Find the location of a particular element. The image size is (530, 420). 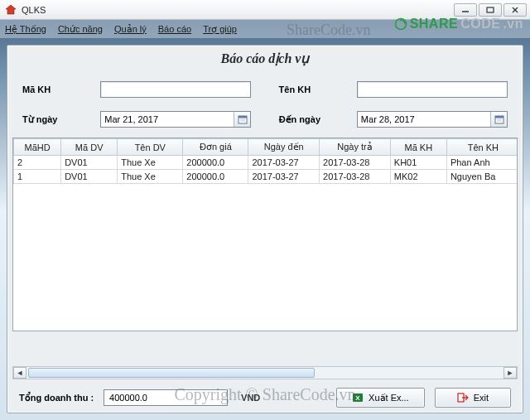

close-button is located at coordinates (515, 10).